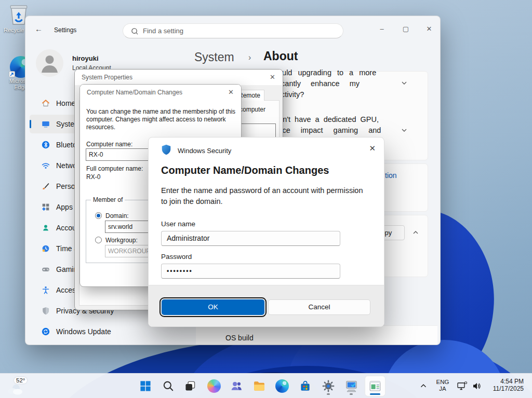 The width and height of the screenshot is (532, 398). What do you see at coordinates (423, 386) in the screenshot?
I see `tray-chevron-up-icon` at bounding box center [423, 386].